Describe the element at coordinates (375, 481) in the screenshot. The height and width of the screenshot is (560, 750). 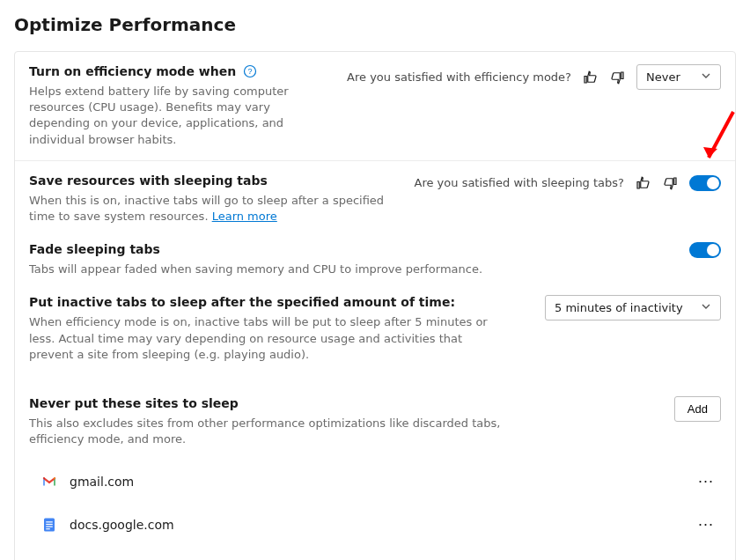
I see `site-item: gmail.com···` at that location.